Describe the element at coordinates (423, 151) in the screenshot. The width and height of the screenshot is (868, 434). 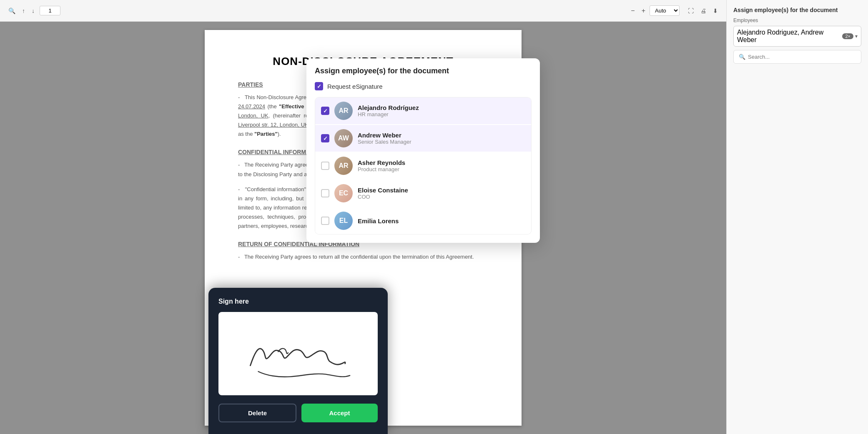
I see `assign-dropdown: Assign employee(s) for the document Requ…` at that location.